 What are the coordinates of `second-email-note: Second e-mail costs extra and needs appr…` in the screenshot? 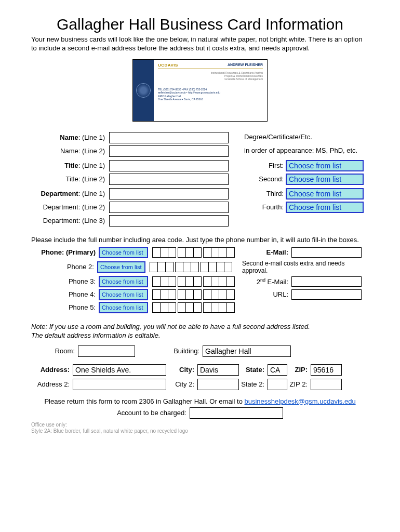 It's located at (305, 267).